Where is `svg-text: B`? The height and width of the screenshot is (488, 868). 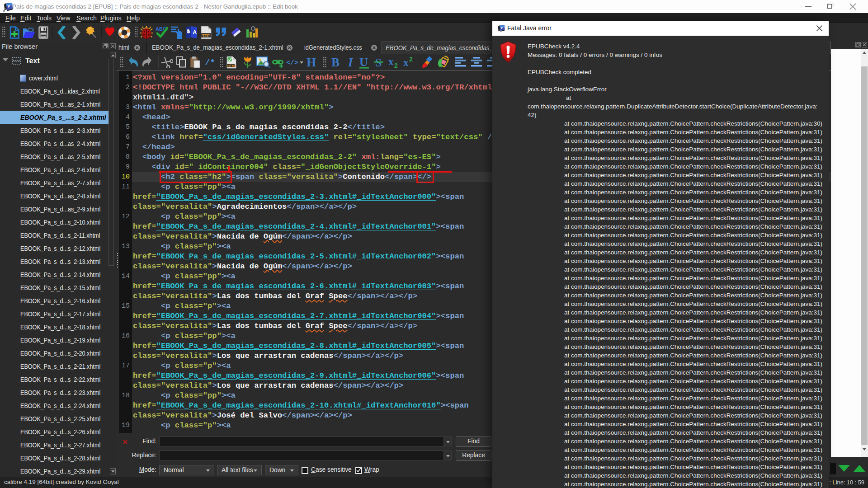 svg-text: B is located at coordinates (335, 62).